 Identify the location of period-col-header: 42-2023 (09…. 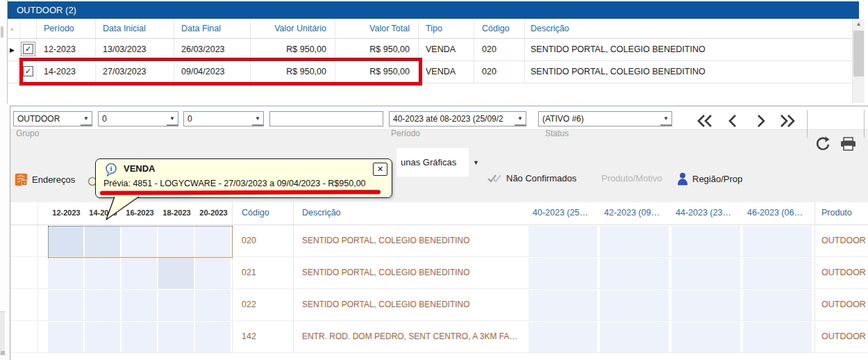
(636, 213).